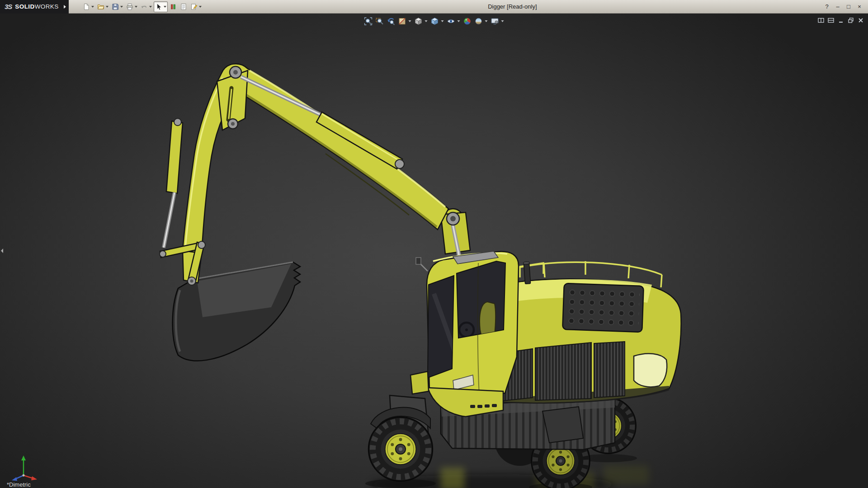 The width and height of the screenshot is (868, 488). What do you see at coordinates (200, 7) in the screenshot?
I see `sketch-dropdown` at bounding box center [200, 7].